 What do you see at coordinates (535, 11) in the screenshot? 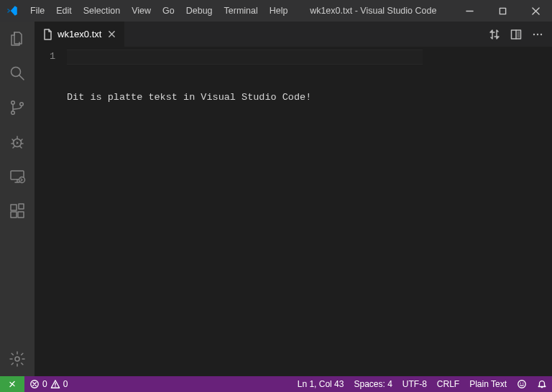
I see `close-button` at bounding box center [535, 11].